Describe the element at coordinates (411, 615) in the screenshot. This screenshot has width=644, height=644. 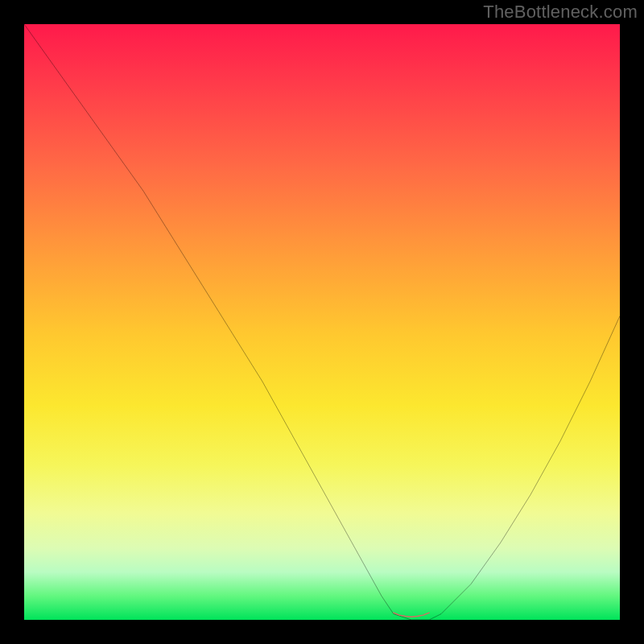
I see `optimum-marker` at that location.